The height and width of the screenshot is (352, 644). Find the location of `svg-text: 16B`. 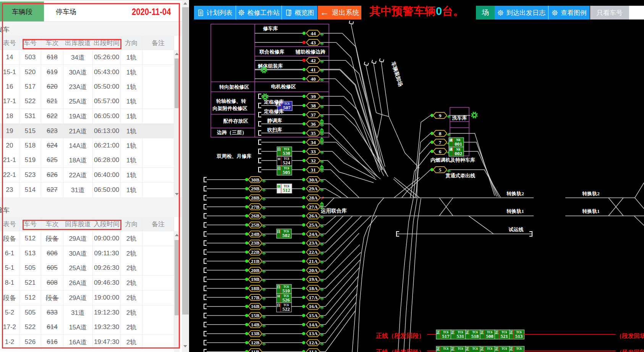

svg-text: 16B is located at coordinates (255, 307).